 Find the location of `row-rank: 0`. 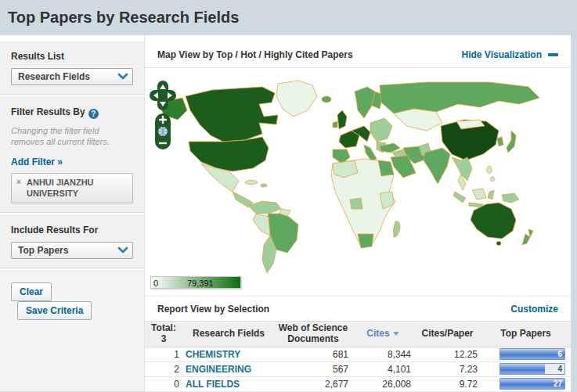

row-rank: 0 is located at coordinates (164, 383).